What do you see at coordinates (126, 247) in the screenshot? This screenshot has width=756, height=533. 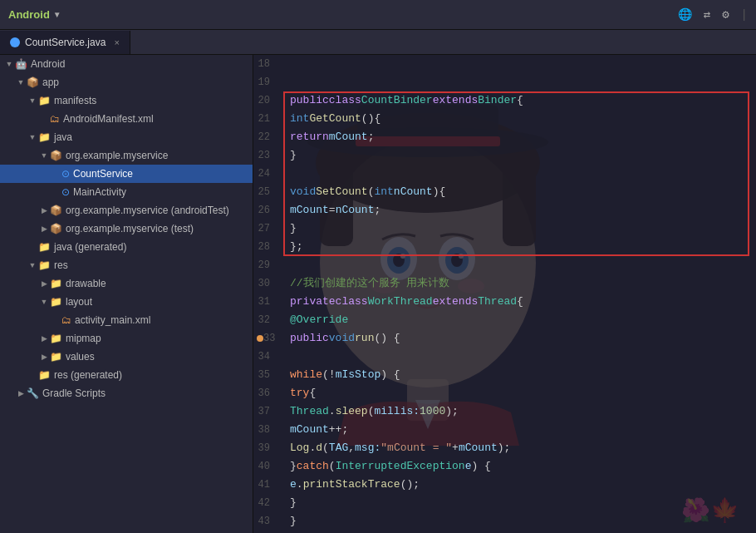 I see `sidebar-item-java-gen: 📁java (generated)` at bounding box center [126, 247].